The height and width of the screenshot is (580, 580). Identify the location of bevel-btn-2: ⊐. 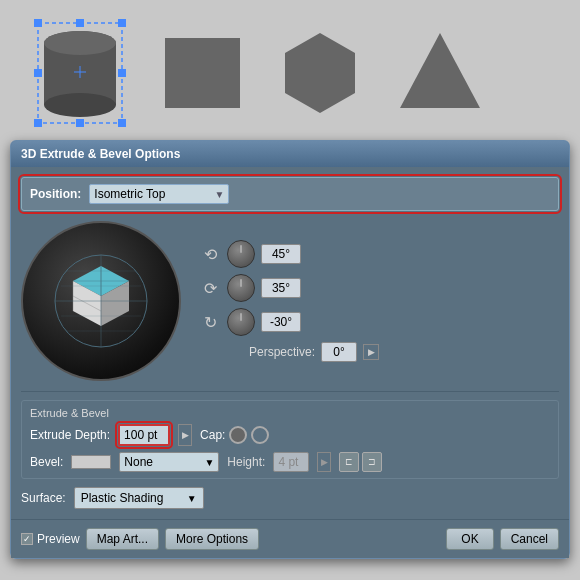
(372, 462).